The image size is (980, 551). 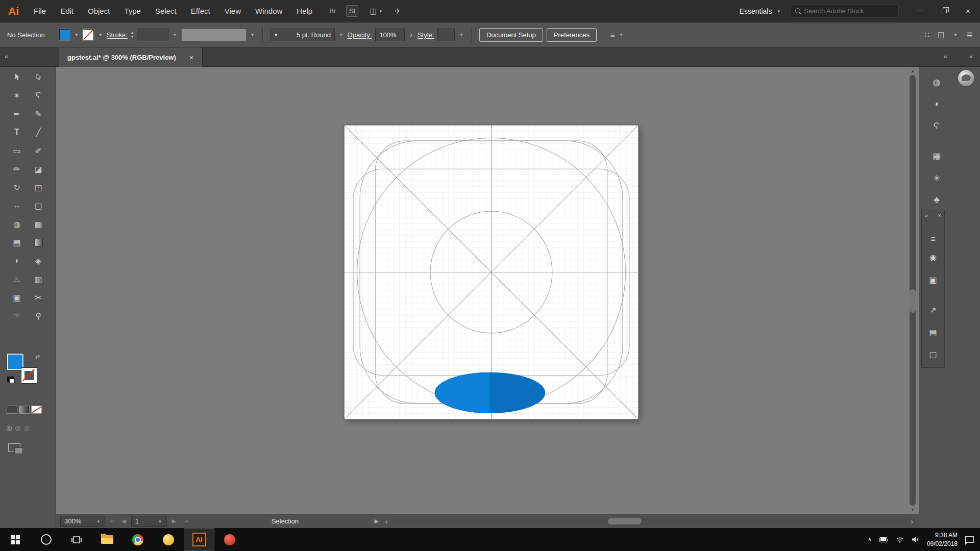 What do you see at coordinates (387, 521) in the screenshot?
I see `scroll-left-icon: ‹` at bounding box center [387, 521].